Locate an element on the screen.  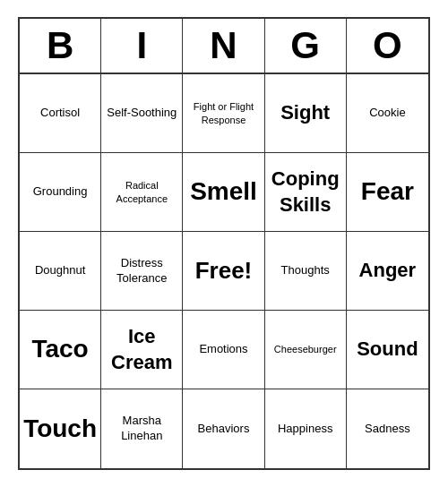
bingo-letter: I is located at coordinates (142, 46).